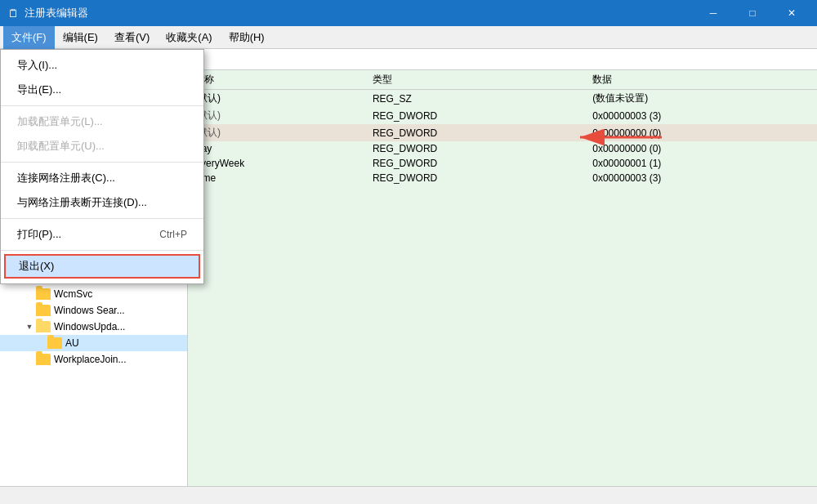 This screenshot has width=817, height=504. Describe the element at coordinates (701, 80) in the screenshot. I see `col-data: 数据` at that location.